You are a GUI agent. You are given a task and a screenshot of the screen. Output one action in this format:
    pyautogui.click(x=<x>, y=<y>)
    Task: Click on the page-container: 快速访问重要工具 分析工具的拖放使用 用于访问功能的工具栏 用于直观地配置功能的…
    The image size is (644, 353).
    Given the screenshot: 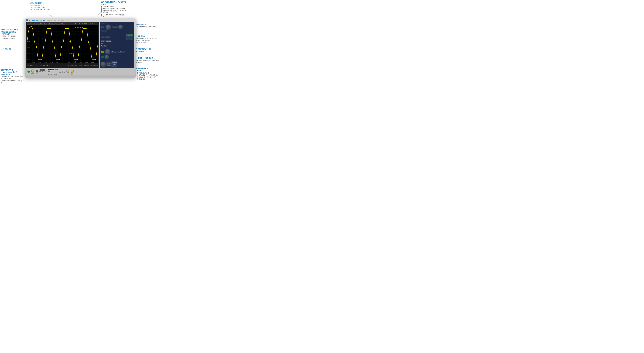 What is the action you would take?
    pyautogui.click(x=80, y=44)
    